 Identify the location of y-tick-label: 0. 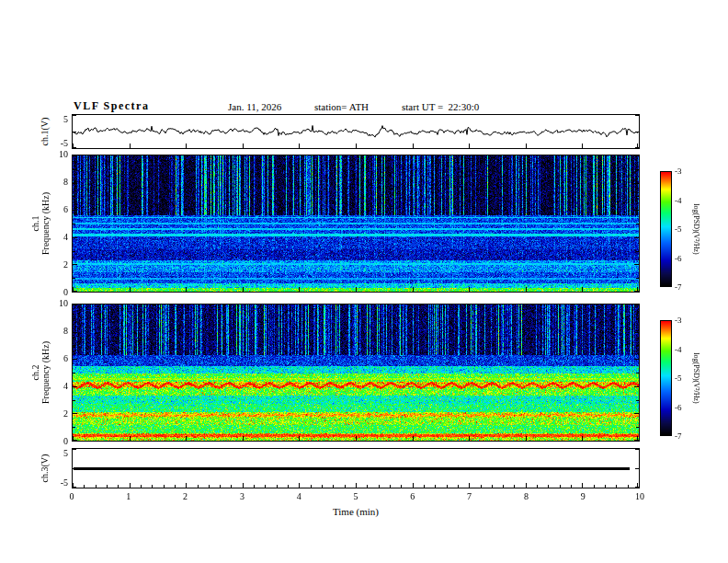
(58, 293).